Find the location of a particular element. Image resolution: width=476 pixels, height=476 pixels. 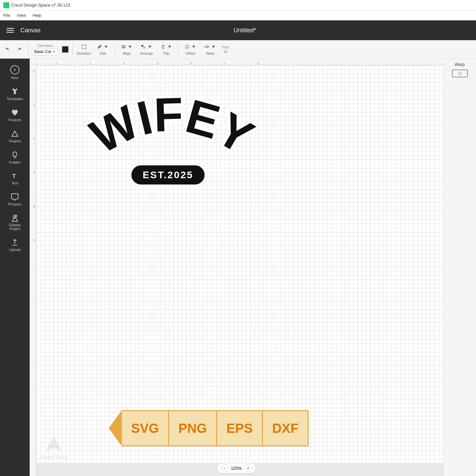

wifey-svg: WIFEY WIFEY is located at coordinates (171, 129).